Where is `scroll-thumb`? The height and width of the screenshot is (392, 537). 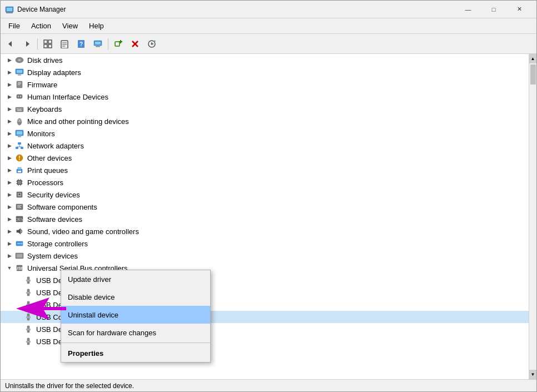 scroll-thumb is located at coordinates (533, 75).